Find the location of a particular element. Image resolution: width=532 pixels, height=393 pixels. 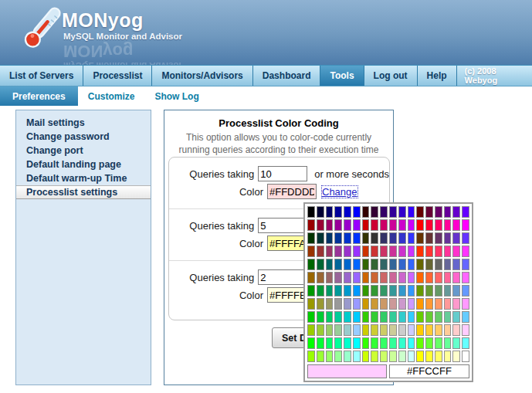

hex-value-field: #FFCCFF is located at coordinates (429, 371).